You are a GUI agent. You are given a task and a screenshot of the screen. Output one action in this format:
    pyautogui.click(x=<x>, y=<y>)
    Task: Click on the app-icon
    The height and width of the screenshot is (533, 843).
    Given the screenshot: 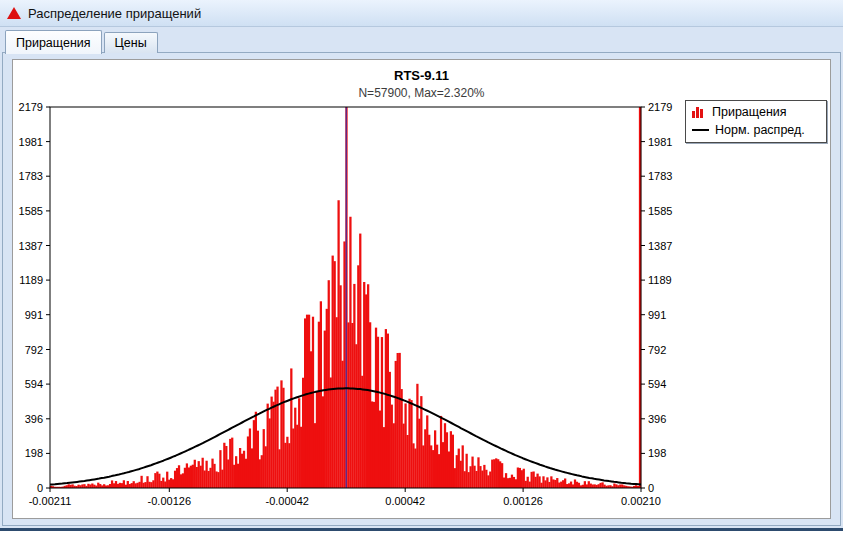 What is the action you would take?
    pyautogui.click(x=14, y=13)
    